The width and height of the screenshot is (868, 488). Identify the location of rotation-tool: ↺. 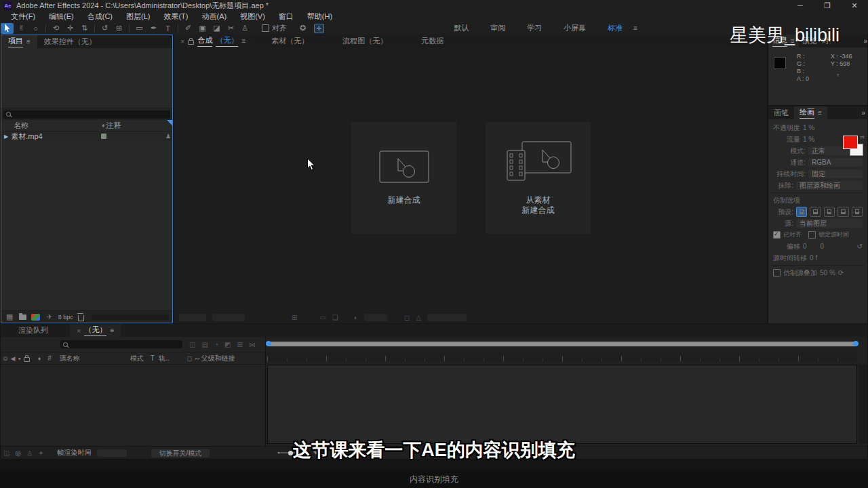
(104, 28).